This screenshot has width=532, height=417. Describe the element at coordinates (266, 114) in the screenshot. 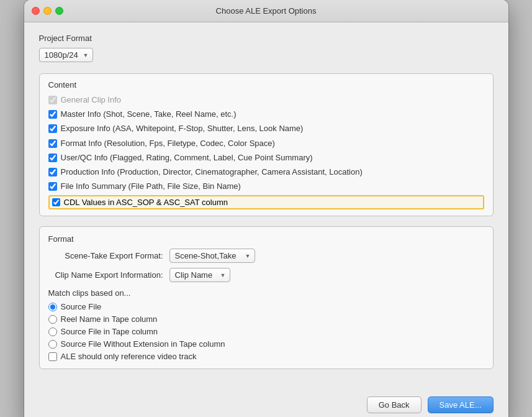

I see `checkbox-master-row: Master Info (Shot, Scene, Take, Reel Nam…` at that location.